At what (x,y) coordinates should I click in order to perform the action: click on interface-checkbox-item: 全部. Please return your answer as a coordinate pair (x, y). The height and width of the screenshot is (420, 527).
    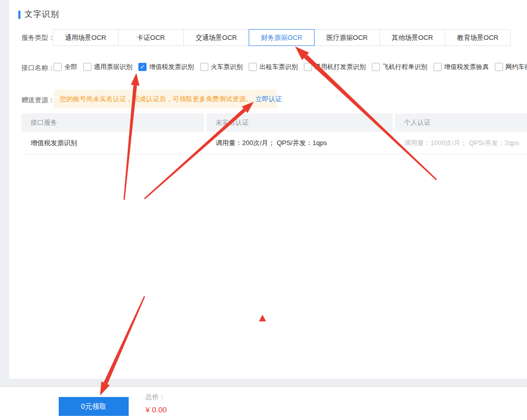
    Looking at the image, I should click on (65, 67).